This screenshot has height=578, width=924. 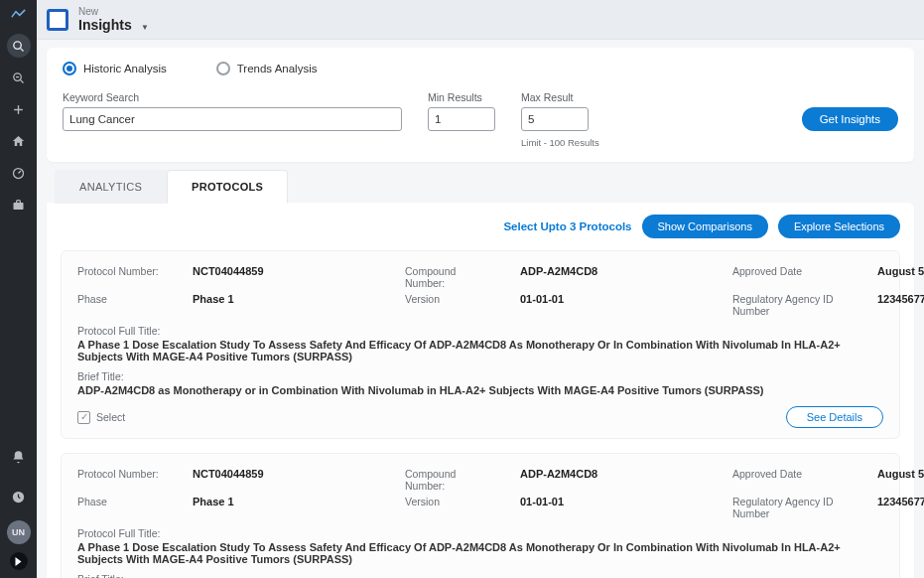 I want to click on nav-plus-icon, so click(x=19, y=109).